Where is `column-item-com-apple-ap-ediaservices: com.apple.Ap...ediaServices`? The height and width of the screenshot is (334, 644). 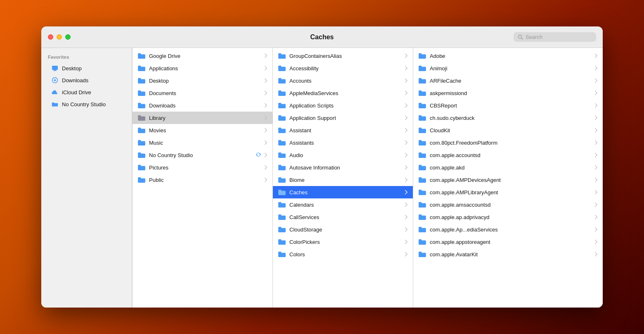 column-item-com-apple-ap-ediaservices: com.apple.Ap...ediaServices is located at coordinates (508, 229).